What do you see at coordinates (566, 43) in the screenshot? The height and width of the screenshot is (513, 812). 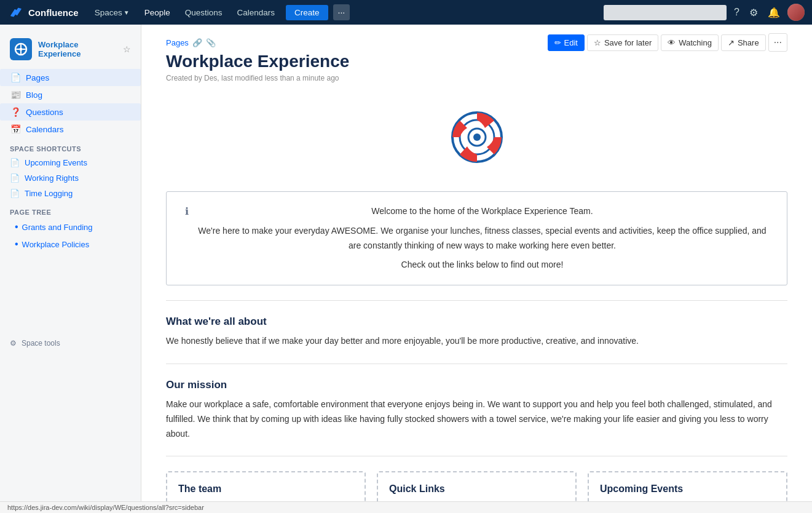 I see `edit-button: ✏ Edit` at bounding box center [566, 43].